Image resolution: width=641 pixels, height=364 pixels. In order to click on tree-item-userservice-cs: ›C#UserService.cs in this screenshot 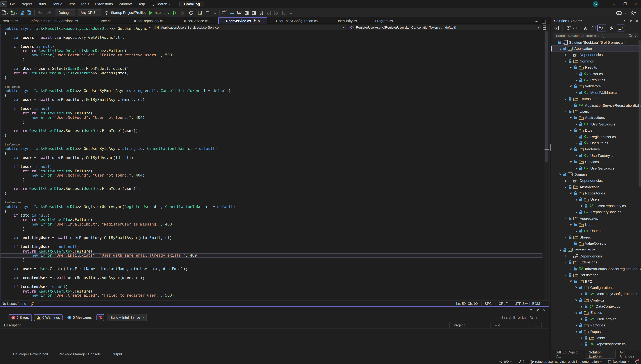, I will do `click(596, 168)`.